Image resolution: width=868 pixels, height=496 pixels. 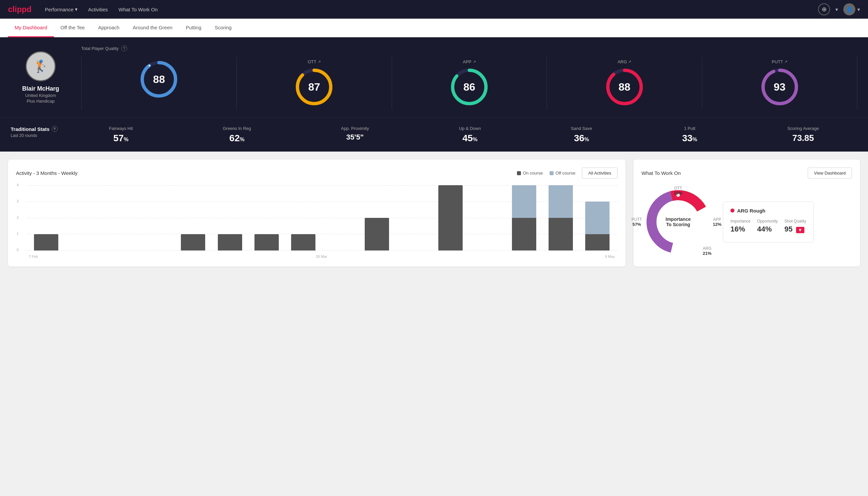 I want to click on stats-label-section: Traditional Stats ? Last 20 rounds, so click(x=41, y=132).